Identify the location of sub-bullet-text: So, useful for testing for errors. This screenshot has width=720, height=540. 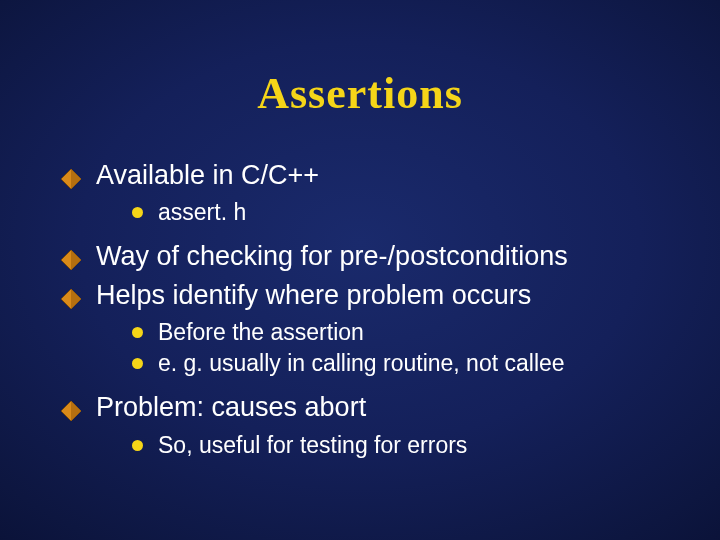
(312, 445).